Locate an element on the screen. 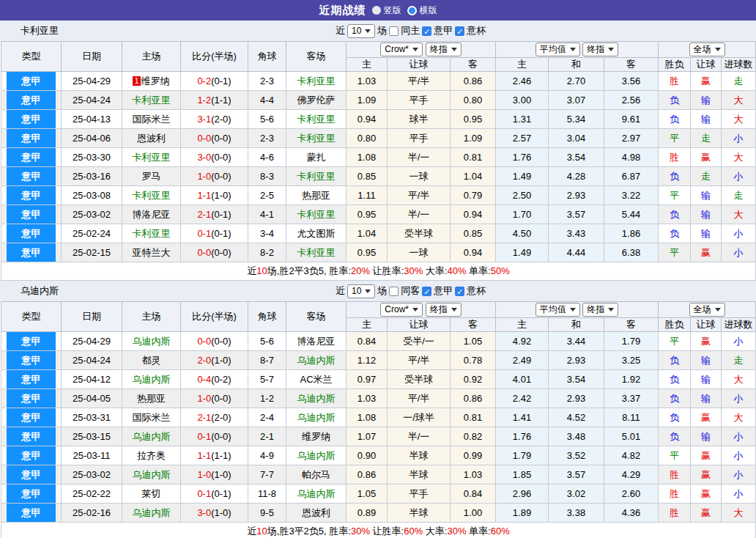 The width and height of the screenshot is (756, 538). home-team-name: 亚特兰大 is located at coordinates (152, 252).